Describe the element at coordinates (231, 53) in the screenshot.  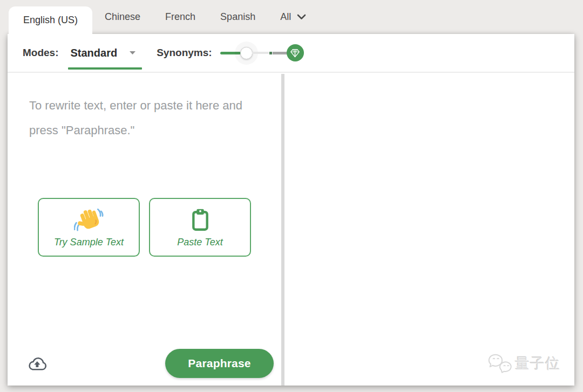
I see `slider-track-filled` at that location.